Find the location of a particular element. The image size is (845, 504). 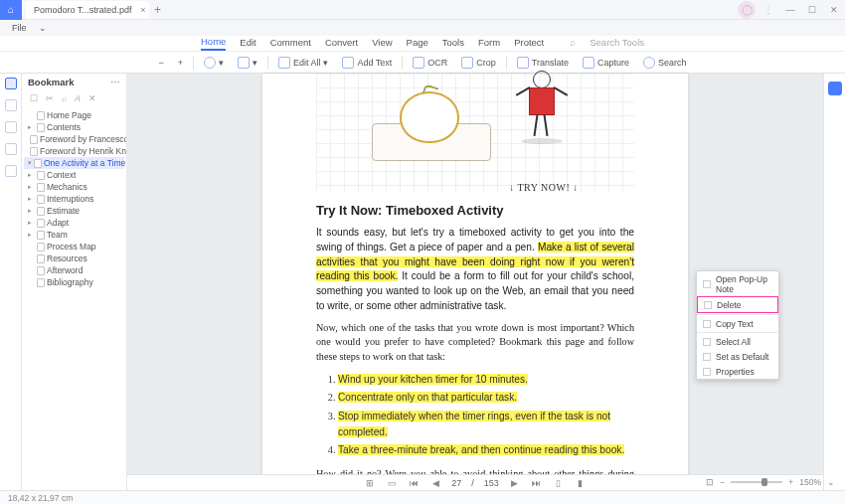

expand-icon: ▾ is located at coordinates (30, 163).